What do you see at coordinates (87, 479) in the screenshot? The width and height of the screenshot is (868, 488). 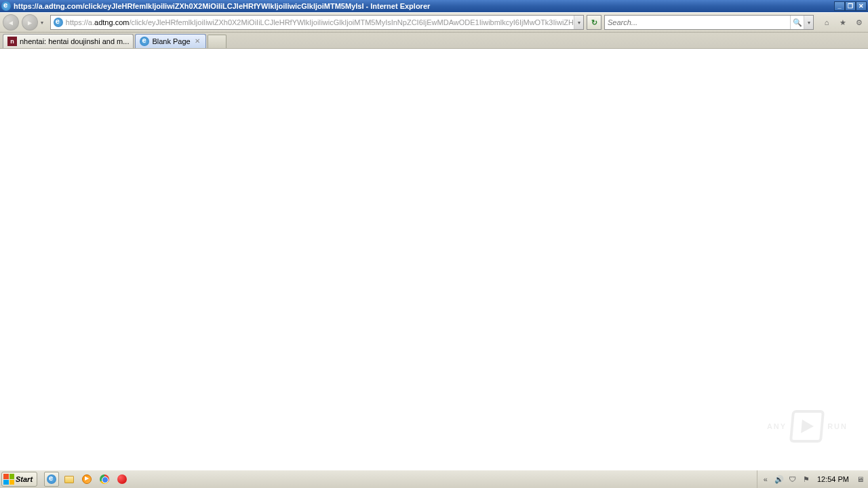 I see `taskbar-media-icon` at bounding box center [87, 479].